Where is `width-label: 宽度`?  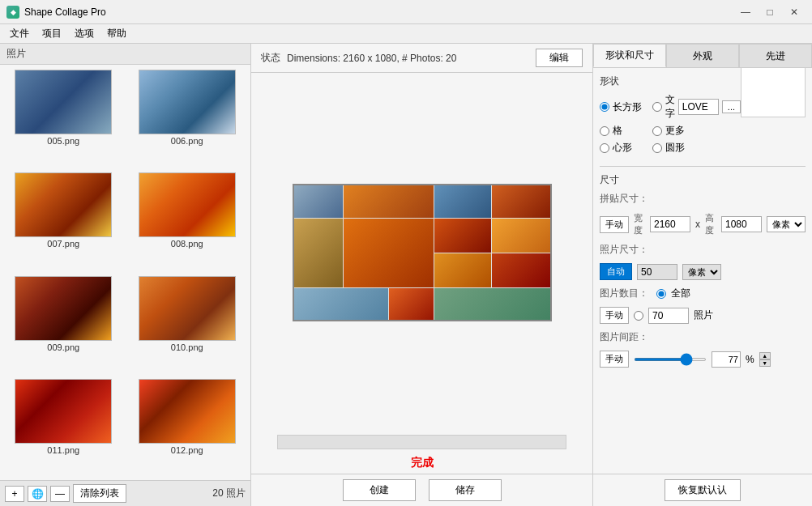
width-label: 宽度 is located at coordinates (639, 224).